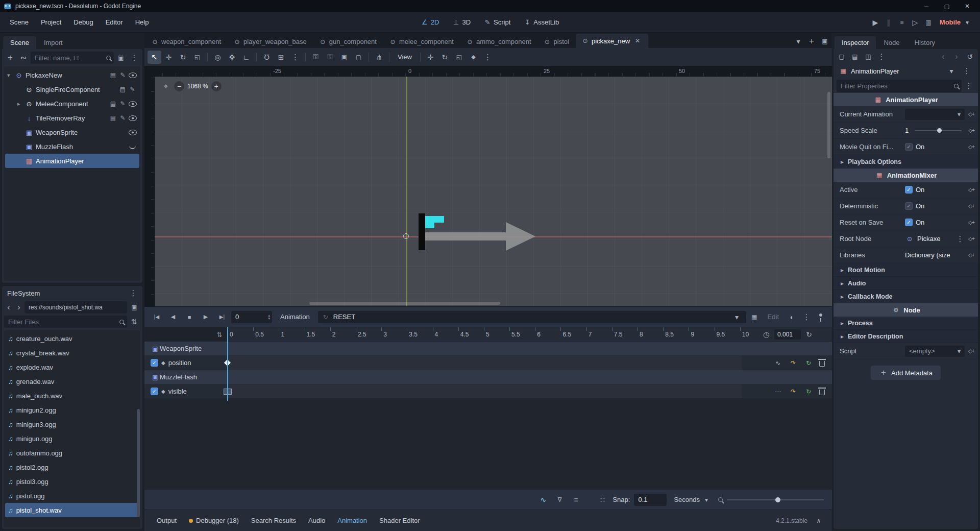 The width and height of the screenshot is (980, 531). What do you see at coordinates (252, 317) in the screenshot?
I see `current-time-spinbox: 0 ▴▾` at bounding box center [252, 317].